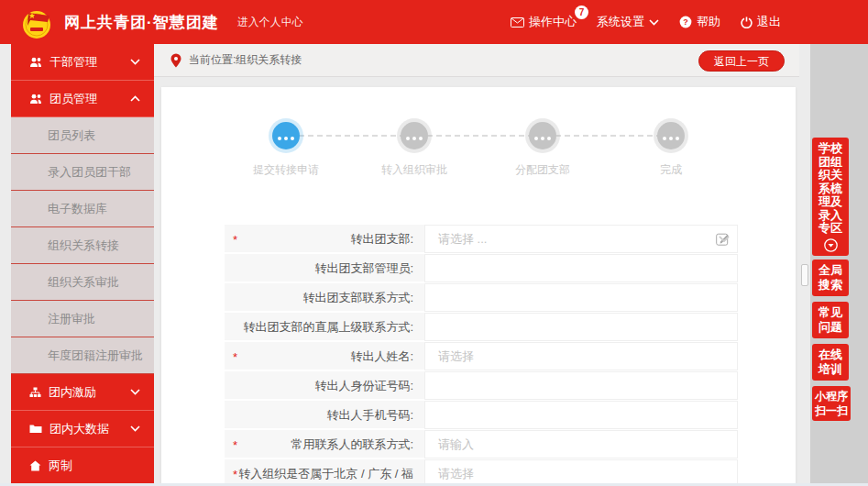 This screenshot has width=868, height=486. What do you see at coordinates (481, 268) in the screenshot?
I see `form-row: 转出团支部管理员:` at bounding box center [481, 268].